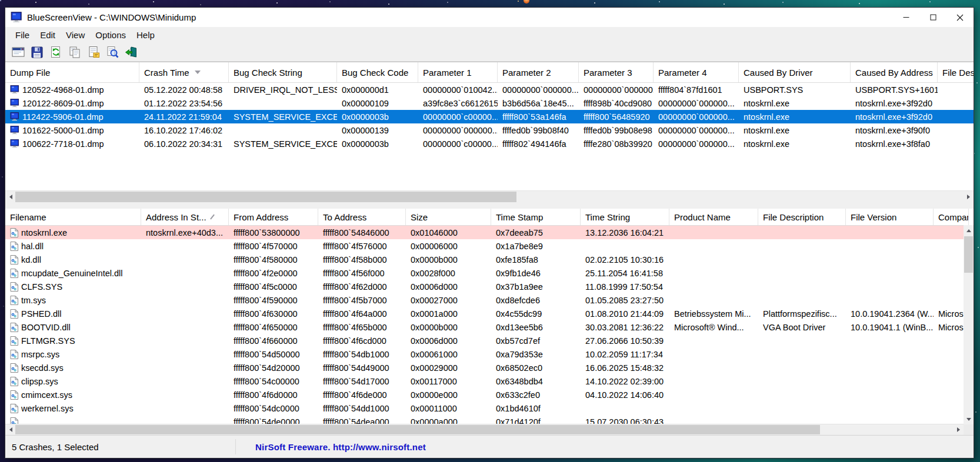  Describe the element at coordinates (538, 103) in the screenshot. I see `cell-parameter-2: b3b6d56a`18e45...` at that location.